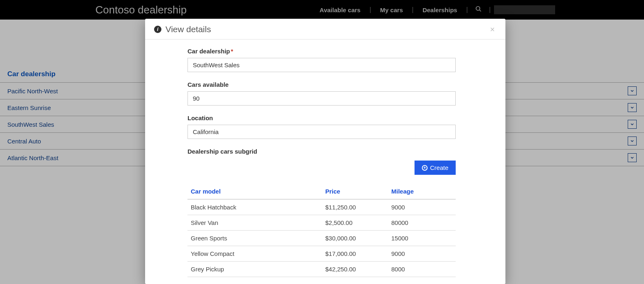 The height and width of the screenshot is (284, 644). What do you see at coordinates (425, 168) in the screenshot?
I see `plus-icon: +` at bounding box center [425, 168].